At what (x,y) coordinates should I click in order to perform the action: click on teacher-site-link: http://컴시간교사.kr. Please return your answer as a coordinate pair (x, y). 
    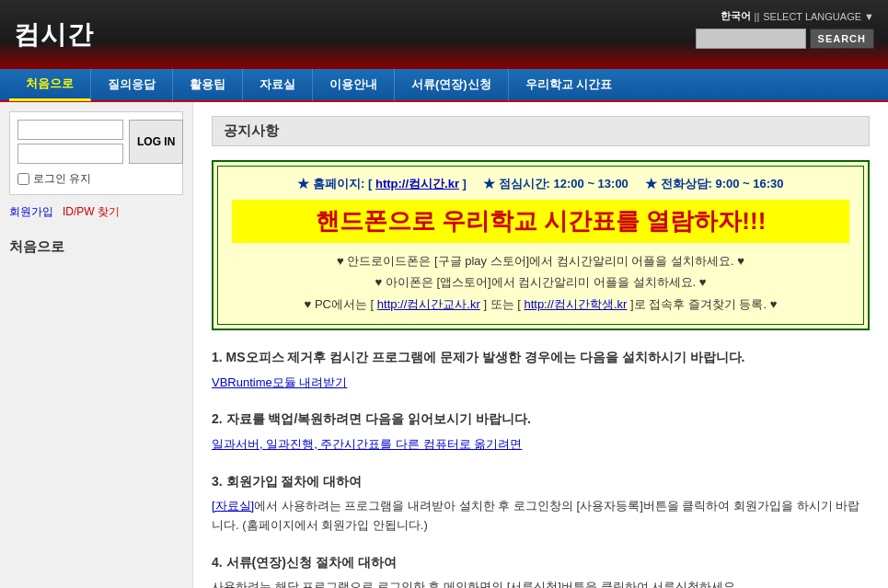
    Looking at the image, I should click on (429, 304).